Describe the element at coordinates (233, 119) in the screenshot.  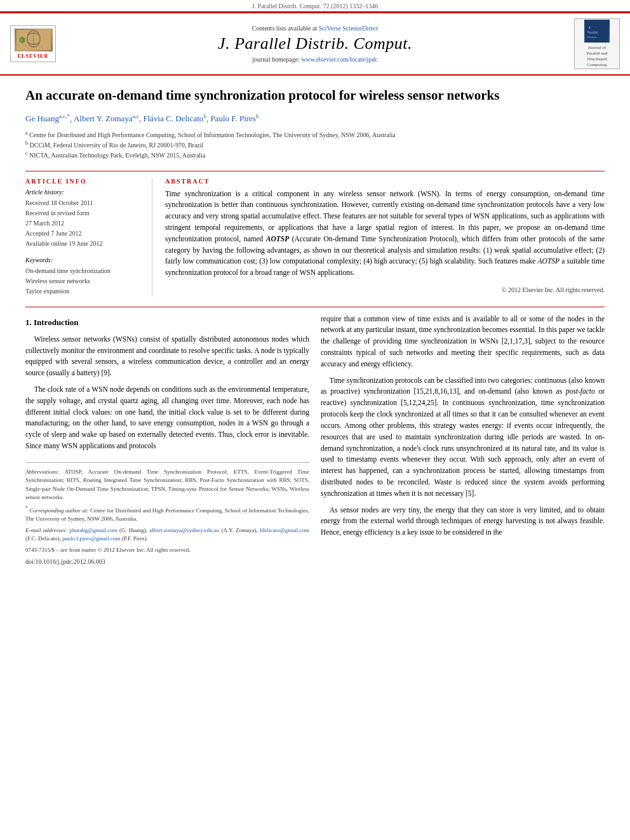
I see `author-pires: Paulo F. Pires` at that location.